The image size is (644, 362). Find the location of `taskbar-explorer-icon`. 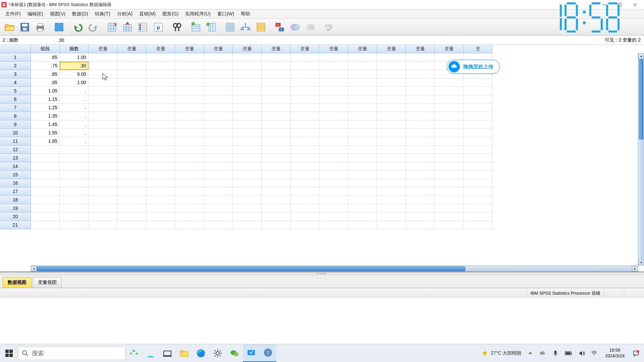

taskbar-explorer-icon is located at coordinates (184, 353).